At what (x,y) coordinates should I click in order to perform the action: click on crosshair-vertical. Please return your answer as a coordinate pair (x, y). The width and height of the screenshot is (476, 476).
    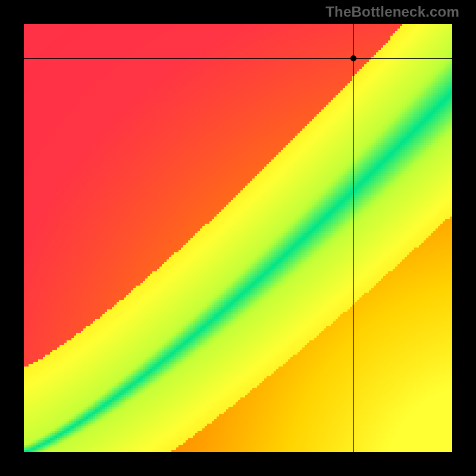
    Looking at the image, I should click on (353, 238).